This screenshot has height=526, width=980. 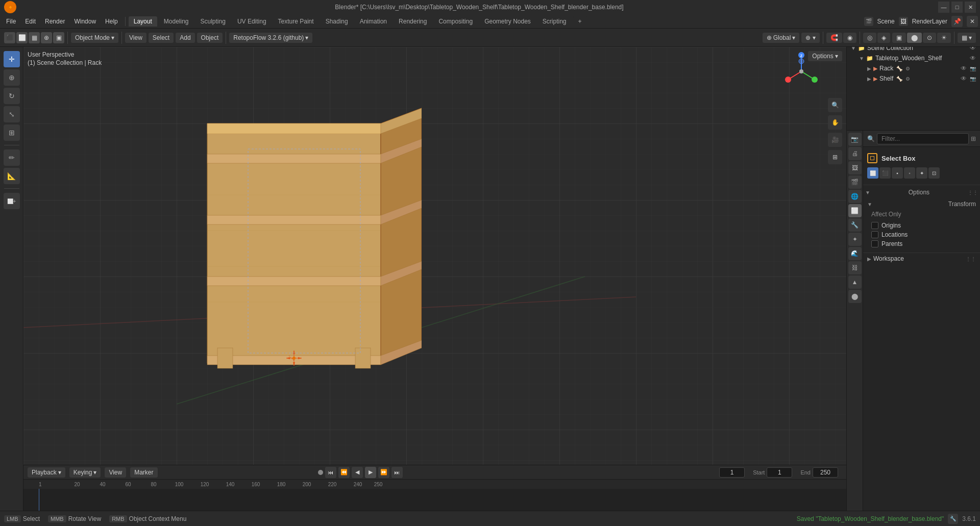 What do you see at coordinates (934, 173) in the screenshot?
I see `select-mode-grid: ⊡` at bounding box center [934, 173].